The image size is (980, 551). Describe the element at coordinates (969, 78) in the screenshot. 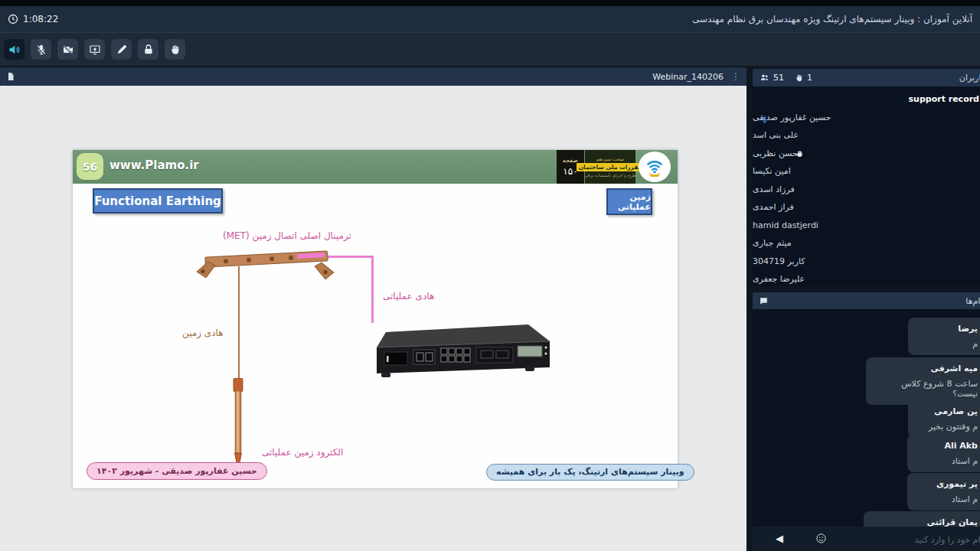

I see `users-panel-title: کاربران` at that location.